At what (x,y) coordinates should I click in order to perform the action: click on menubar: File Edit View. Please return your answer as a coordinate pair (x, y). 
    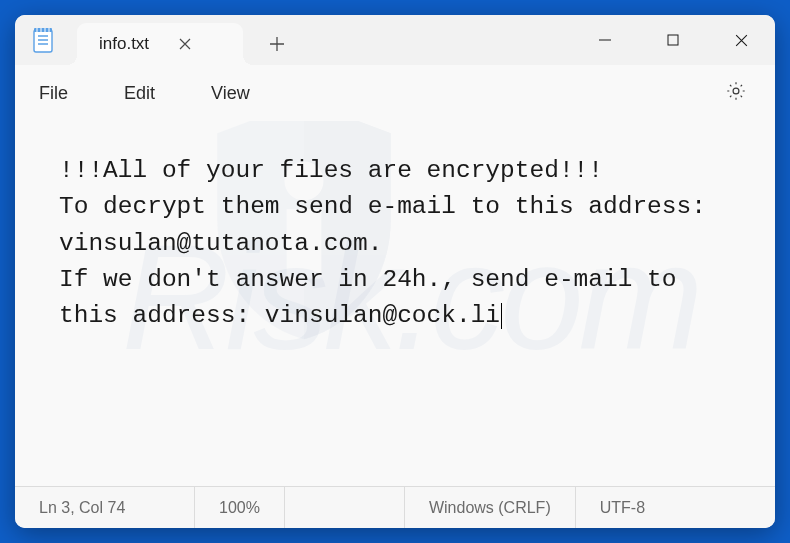
    Looking at the image, I should click on (395, 93).